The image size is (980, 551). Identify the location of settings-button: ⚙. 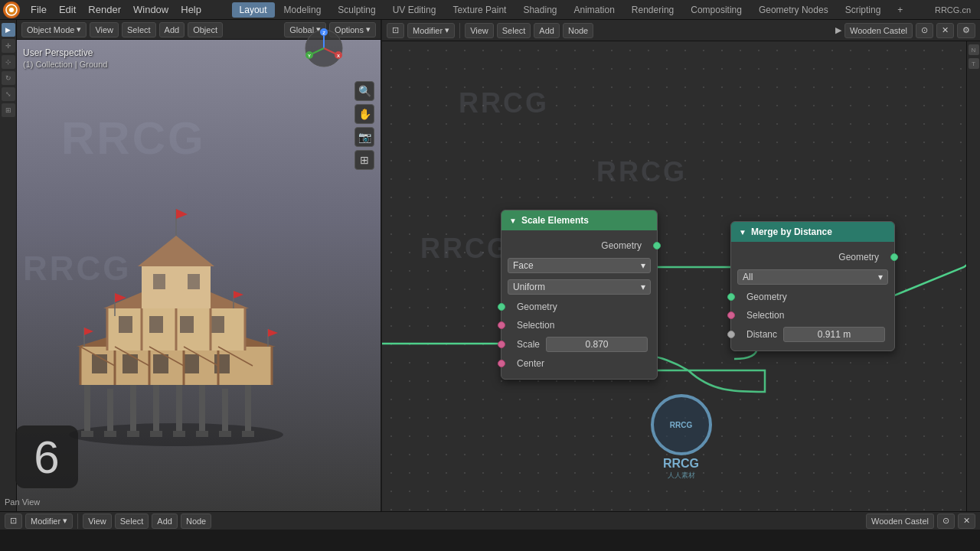
(966, 31).